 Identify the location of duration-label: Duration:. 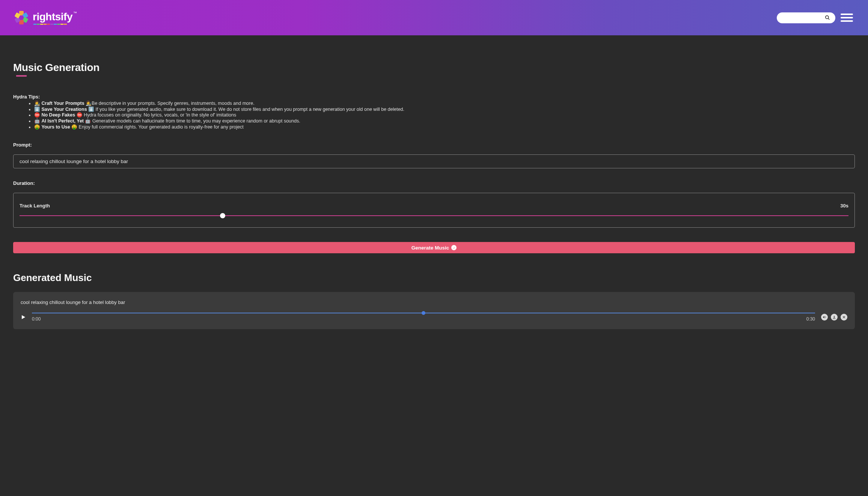
(434, 183).